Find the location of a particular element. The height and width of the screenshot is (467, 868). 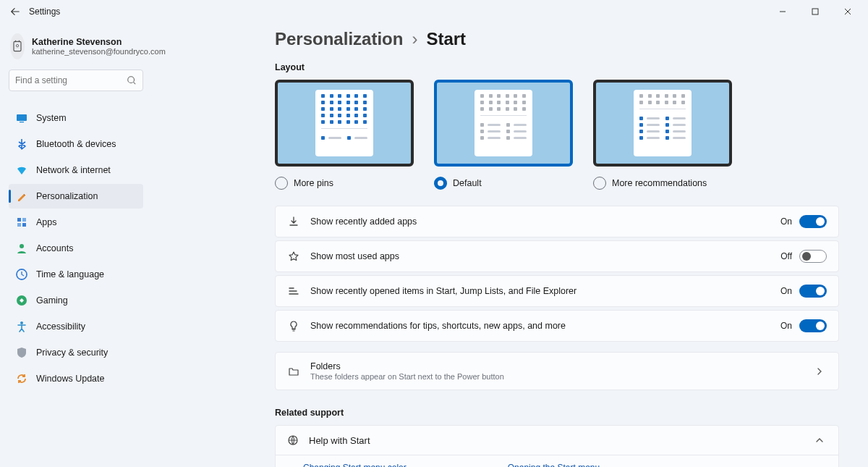

toggle-state: Off is located at coordinates (786, 256).